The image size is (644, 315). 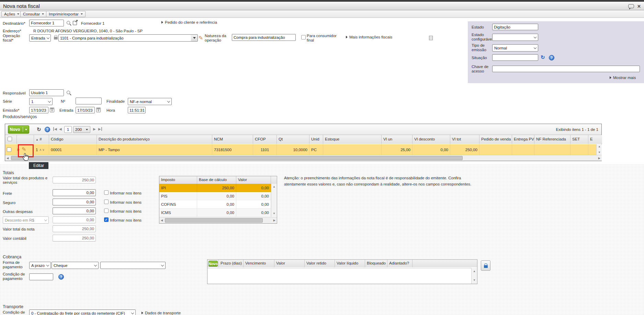 I want to click on operacao-cfop-input: 1101 - Compra para industrialização, so click(x=125, y=38).